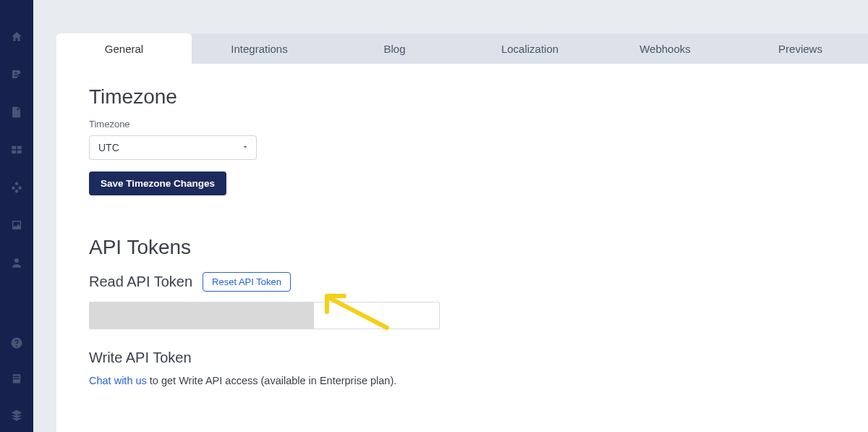  Describe the element at coordinates (462, 357) in the screenshot. I see `write-token-title: Write API Token` at that location.